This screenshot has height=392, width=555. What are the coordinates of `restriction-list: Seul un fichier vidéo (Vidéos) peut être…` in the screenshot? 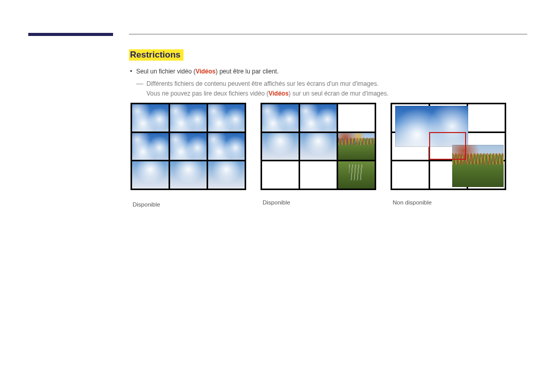 It's located at (328, 82).